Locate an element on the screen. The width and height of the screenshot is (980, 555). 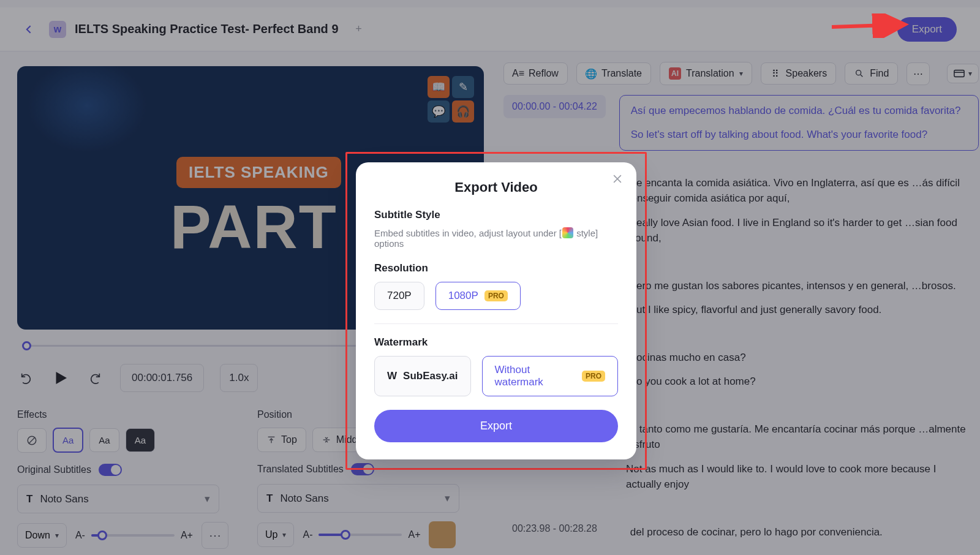
resolution-720p: 720P is located at coordinates (399, 296).